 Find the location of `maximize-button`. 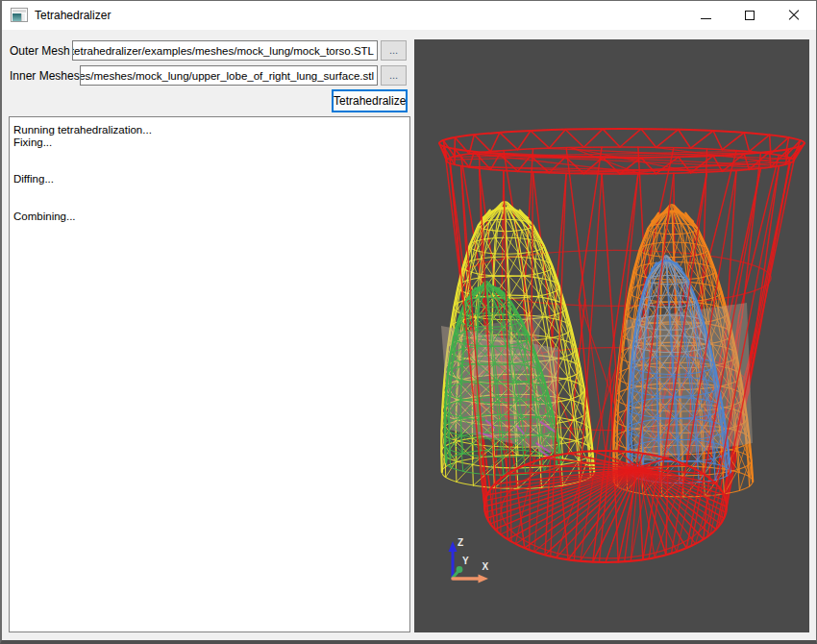

maximize-button is located at coordinates (750, 15).